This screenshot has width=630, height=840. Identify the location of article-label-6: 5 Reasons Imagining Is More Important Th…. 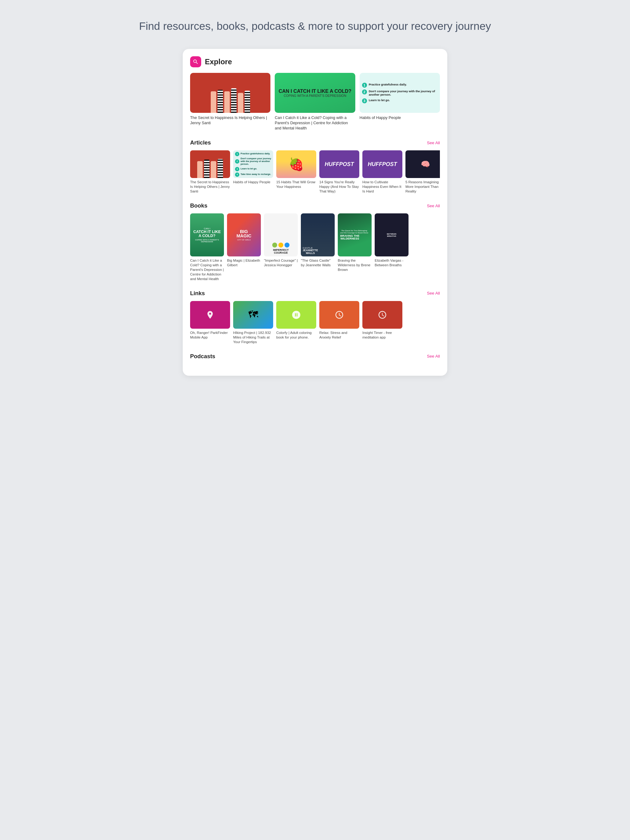
(423, 187).